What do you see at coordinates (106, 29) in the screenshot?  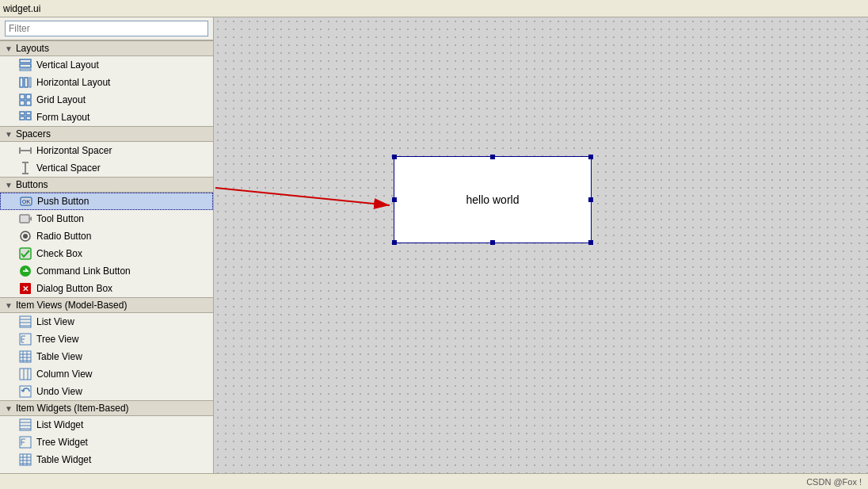 I see `filter-input` at bounding box center [106, 29].